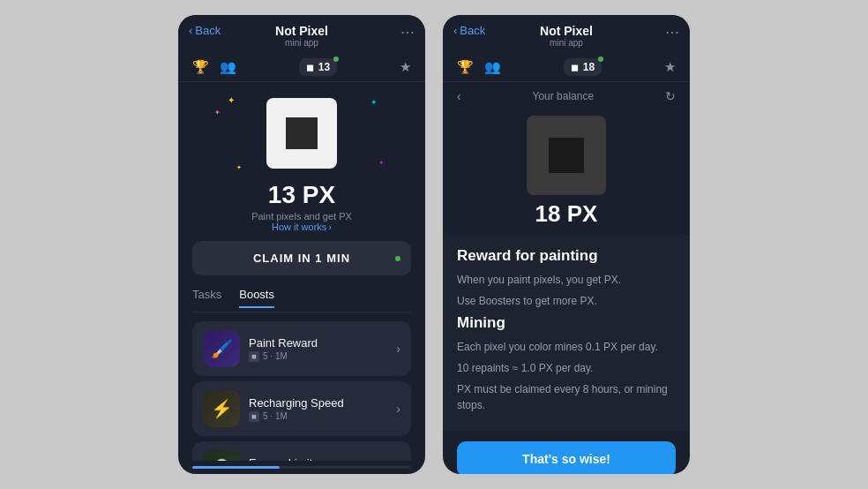  What do you see at coordinates (311, 67) in the screenshot?
I see `pixel-nav-icon-left: ◼` at bounding box center [311, 67].